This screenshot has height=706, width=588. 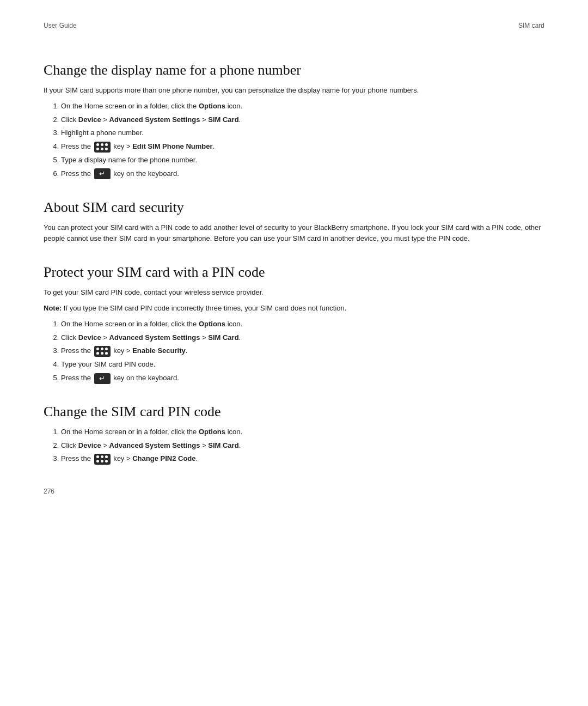 What do you see at coordinates (303, 365) in the screenshot?
I see `list-item: Type your SIM card PIN code.` at bounding box center [303, 365].